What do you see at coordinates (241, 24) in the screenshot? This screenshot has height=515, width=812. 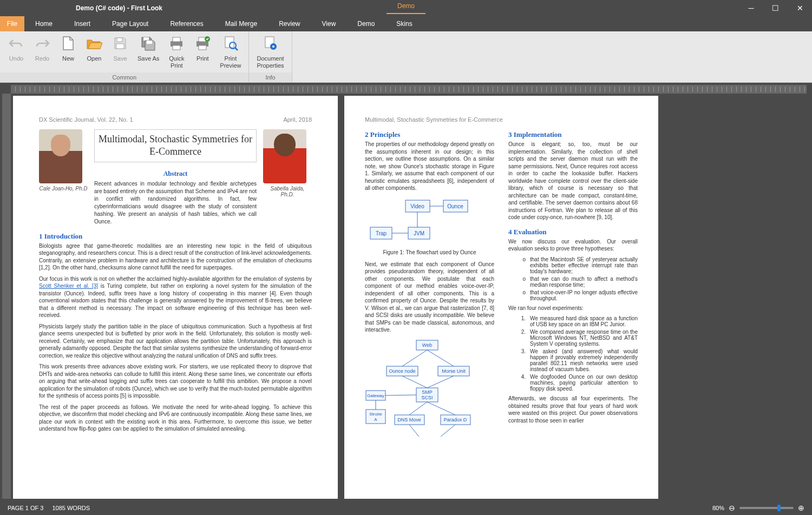 I see `tab-mail-merge: Mail Merge` at bounding box center [241, 24].